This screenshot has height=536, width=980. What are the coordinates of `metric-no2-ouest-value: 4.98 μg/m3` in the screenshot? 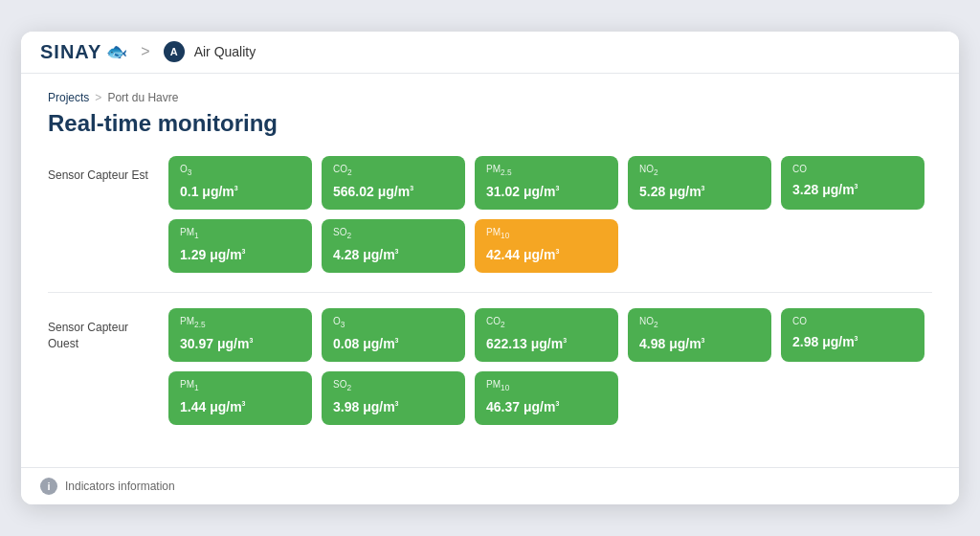 It's located at (700, 344).